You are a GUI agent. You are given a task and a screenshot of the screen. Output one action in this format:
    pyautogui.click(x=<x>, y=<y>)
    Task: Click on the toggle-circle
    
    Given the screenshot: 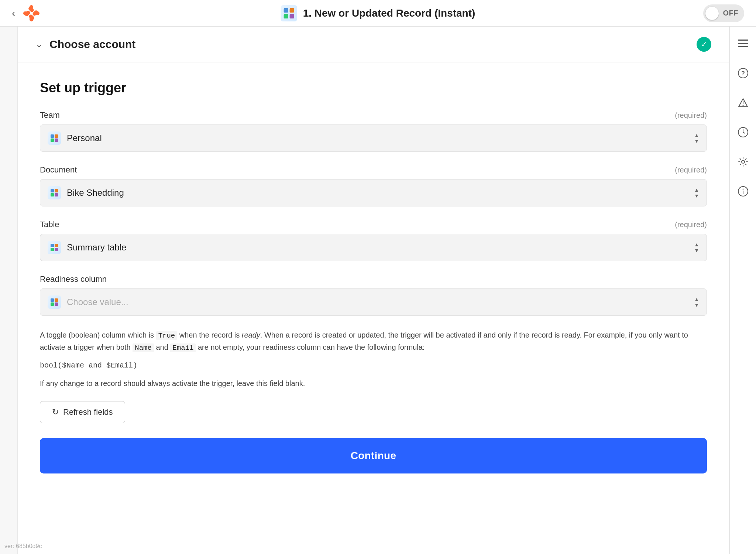 What is the action you would take?
    pyautogui.click(x=712, y=13)
    